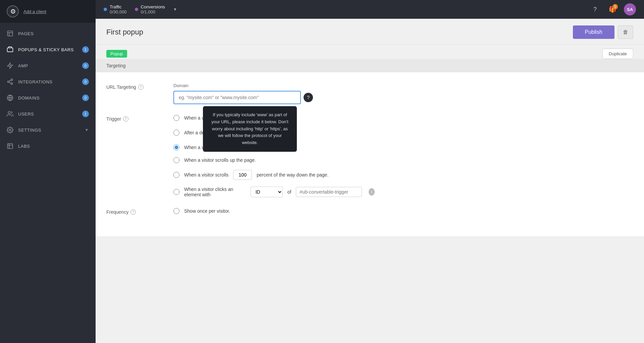  What do you see at coordinates (176, 147) in the screenshot?
I see `trigger-exit-radio` at bounding box center [176, 147].